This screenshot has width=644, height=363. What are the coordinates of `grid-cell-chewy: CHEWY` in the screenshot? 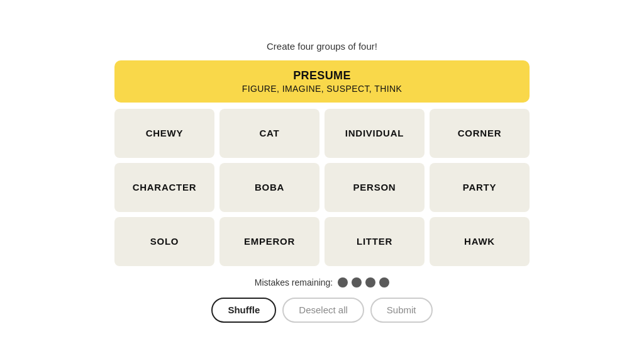 It's located at (165, 133).